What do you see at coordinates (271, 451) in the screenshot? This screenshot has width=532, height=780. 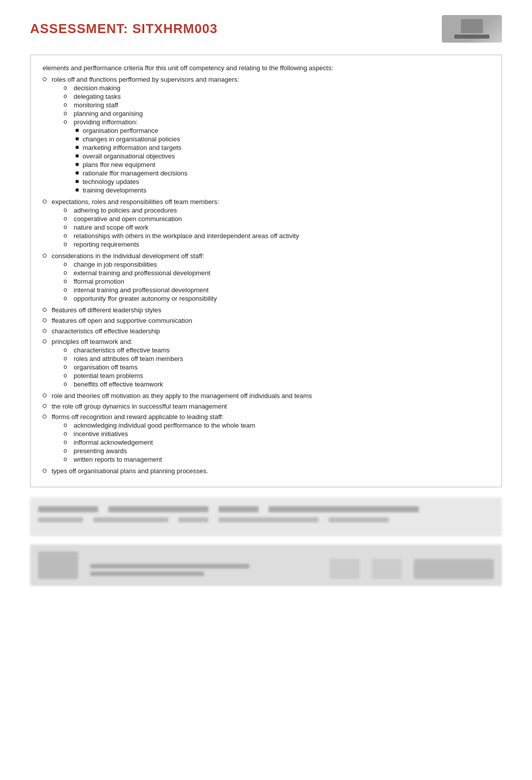 I see `sub-list-o-item-9-3: opresenting awards` at bounding box center [271, 451].